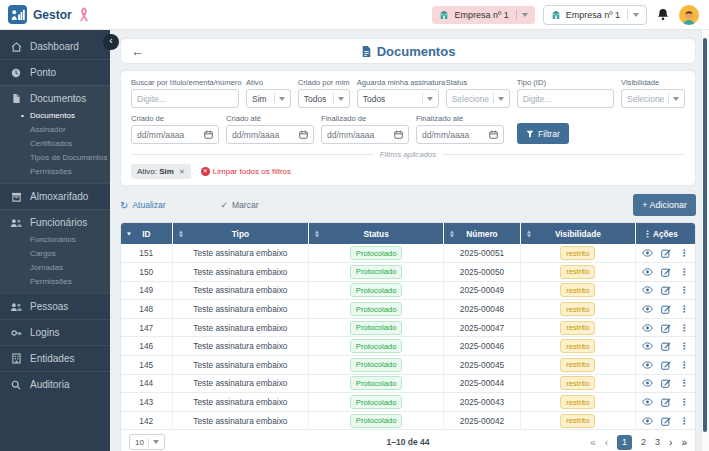  I want to click on finalizado-ate-date-input: dd/mm/aaaa, so click(460, 134).